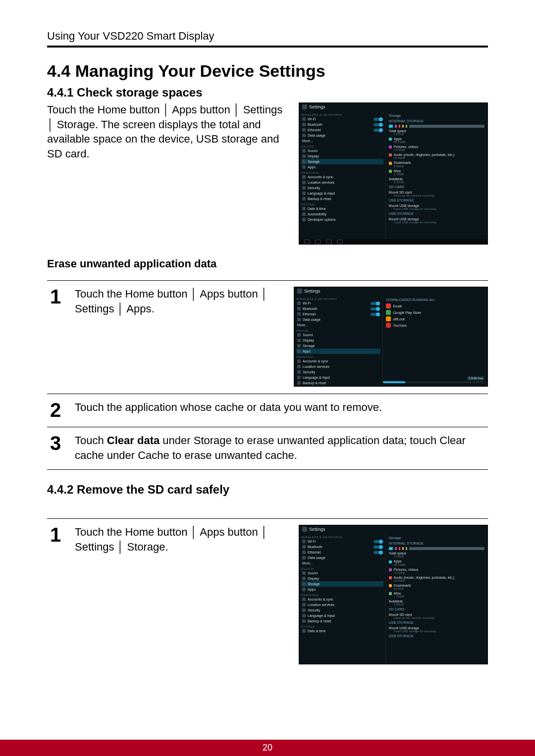 The width and height of the screenshot is (535, 756). What do you see at coordinates (329, 242) in the screenshot?
I see `recent-icon` at bounding box center [329, 242].